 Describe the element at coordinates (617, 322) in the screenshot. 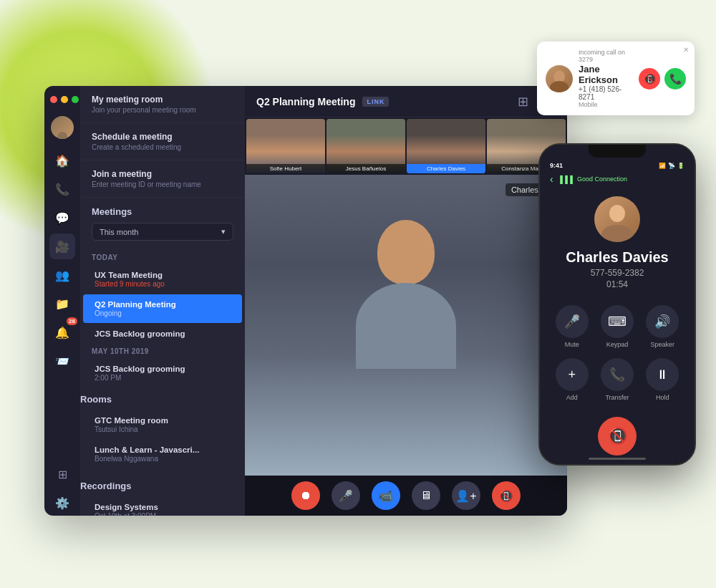

I see `keypad-btn-icon: ⌨` at that location.